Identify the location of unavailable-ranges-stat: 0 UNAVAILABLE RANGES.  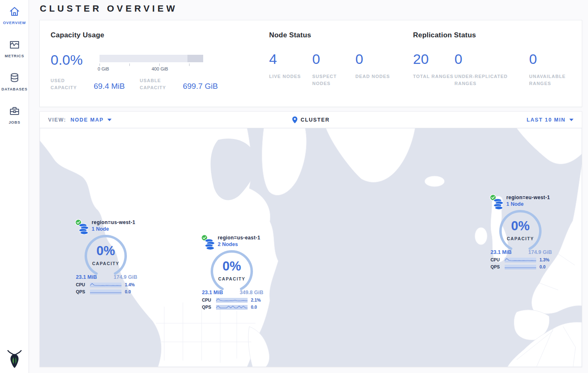
(558, 70).